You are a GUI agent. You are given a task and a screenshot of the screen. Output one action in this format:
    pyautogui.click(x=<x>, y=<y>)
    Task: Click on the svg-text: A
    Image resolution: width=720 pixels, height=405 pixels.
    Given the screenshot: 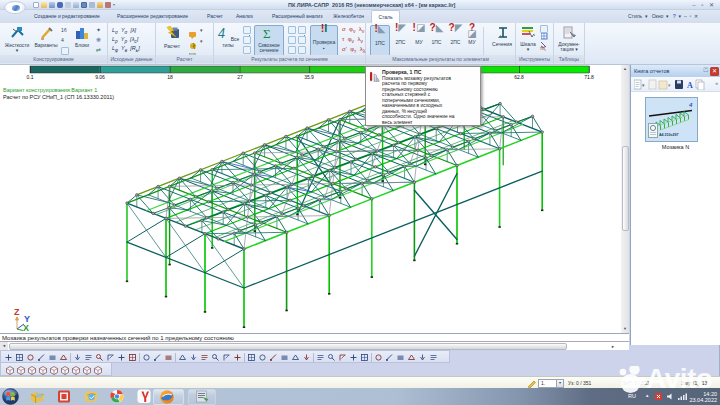 What is the action you would take?
    pyautogui.click(x=690, y=86)
    